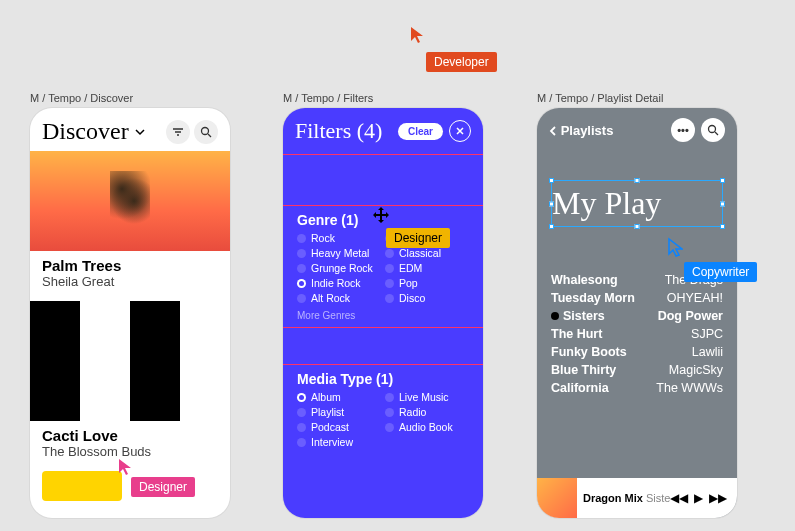 The height and width of the screenshot is (531, 795). What do you see at coordinates (130, 284) in the screenshot?
I see `album-artist: Sheila Great` at bounding box center [130, 284].